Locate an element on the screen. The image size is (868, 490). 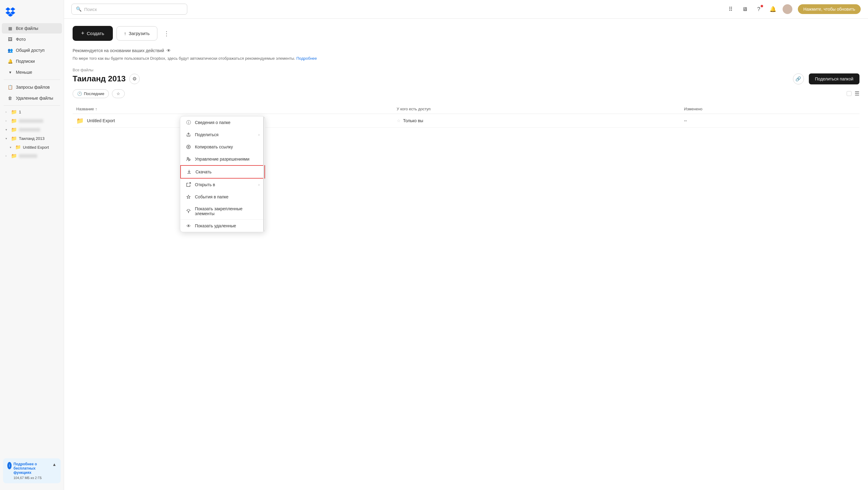
upload-button: ↑ Загрузить is located at coordinates (137, 33).